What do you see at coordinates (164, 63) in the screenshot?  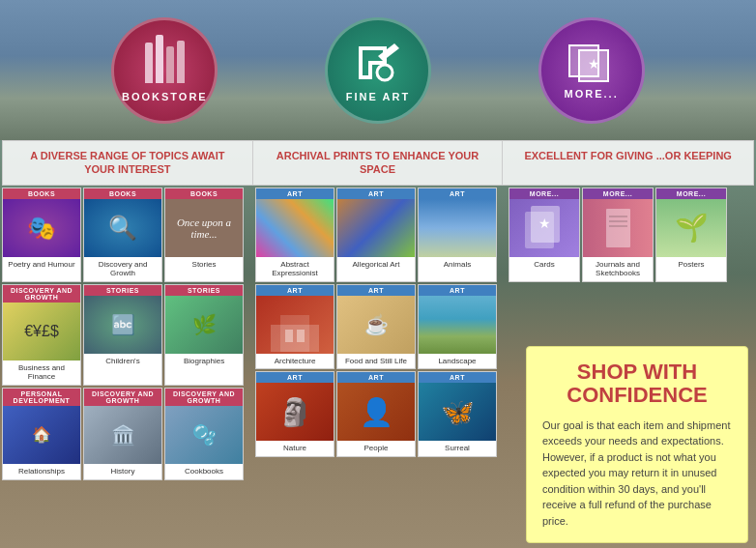 I see `bookstore-icon` at bounding box center [164, 63].